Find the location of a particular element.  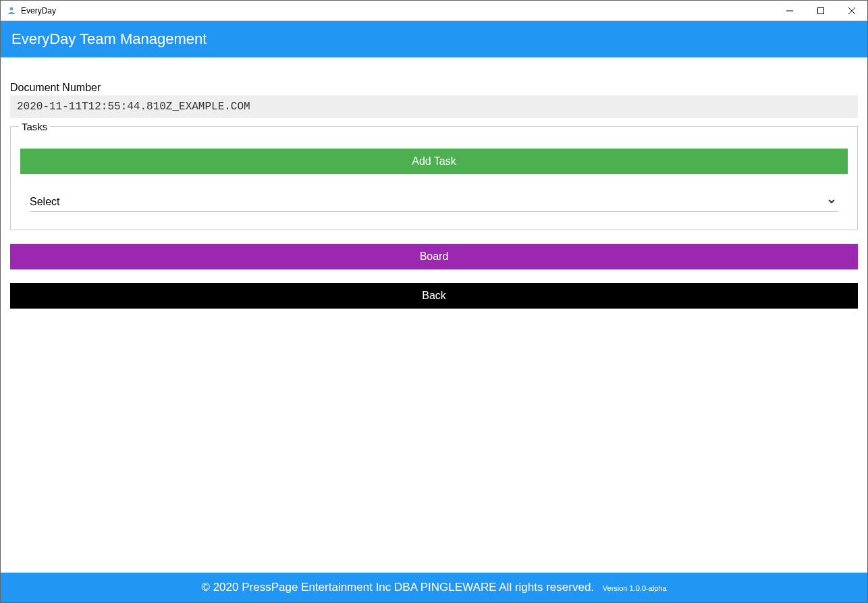

footer-version: Version 1.0.0-alpha is located at coordinates (634, 588).